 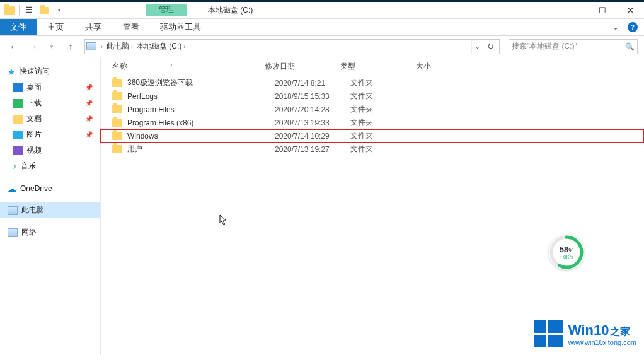 What do you see at coordinates (18, 88) in the screenshot?
I see `desktop-icon` at bounding box center [18, 88].